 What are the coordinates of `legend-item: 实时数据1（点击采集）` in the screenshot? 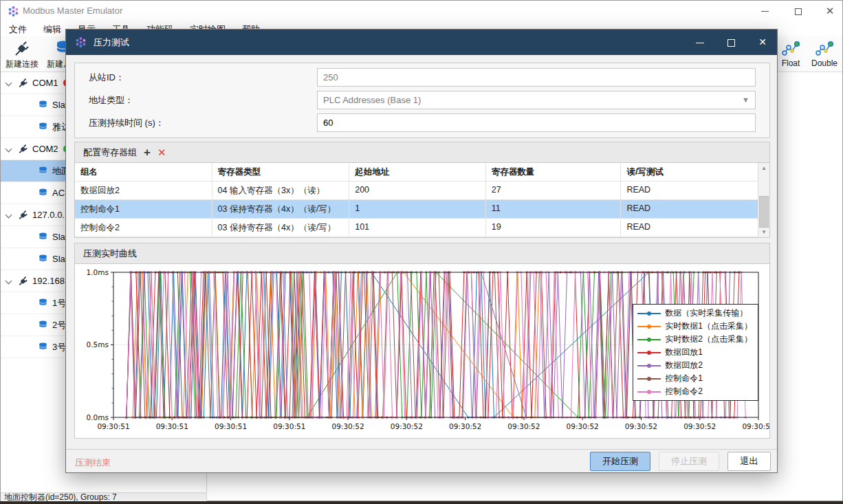 It's located at (694, 326).